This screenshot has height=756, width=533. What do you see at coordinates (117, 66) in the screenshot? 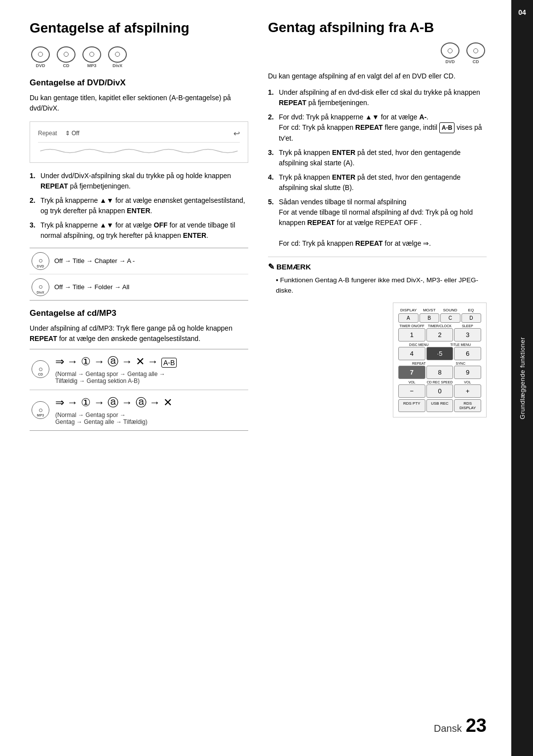
I see `divx-label: DivX` at bounding box center [117, 66].